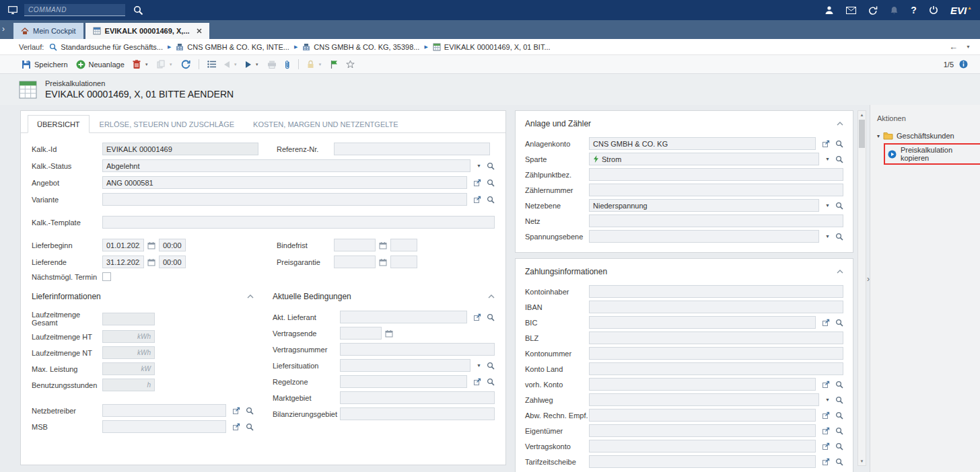 This screenshot has width=980, height=472. I want to click on expand-left-panel-icon: ›, so click(3, 29).